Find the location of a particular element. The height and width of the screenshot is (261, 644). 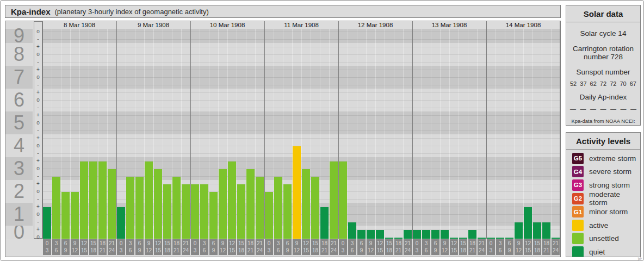

hour-label-start: 18 is located at coordinates (176, 244).